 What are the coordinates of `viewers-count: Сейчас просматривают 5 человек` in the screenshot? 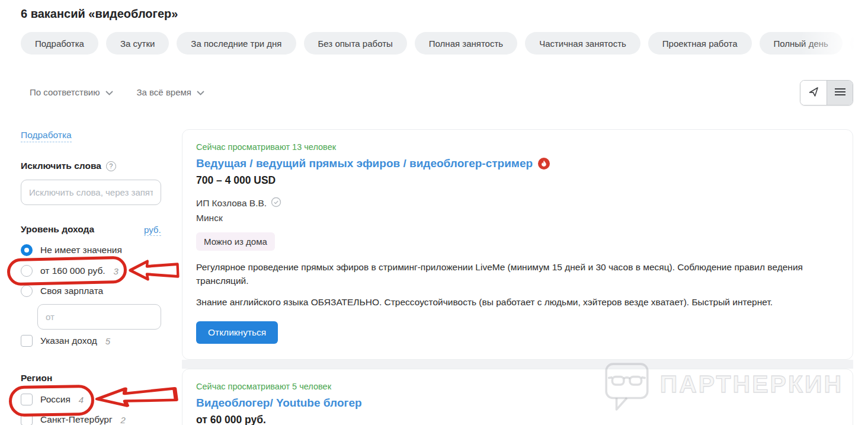 It's located at (516, 386).